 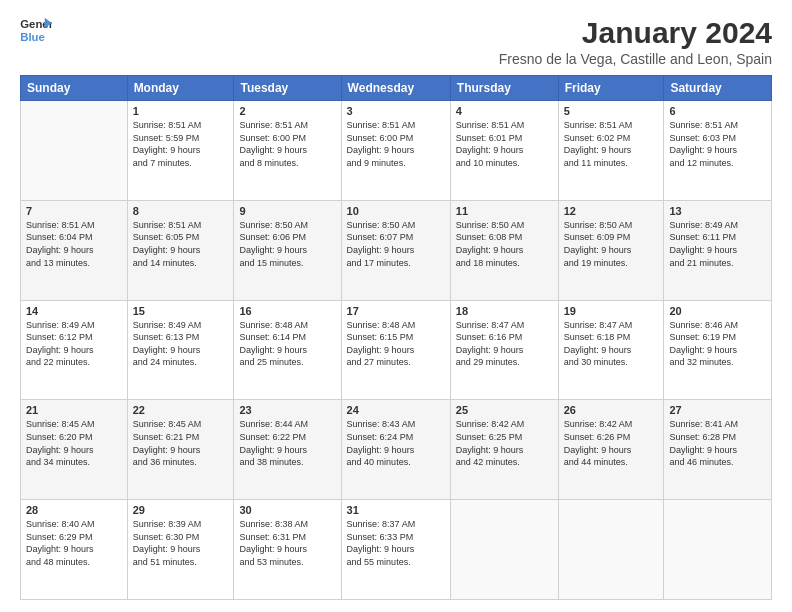 What do you see at coordinates (612, 211) in the screenshot?
I see `day-number: 12` at bounding box center [612, 211].